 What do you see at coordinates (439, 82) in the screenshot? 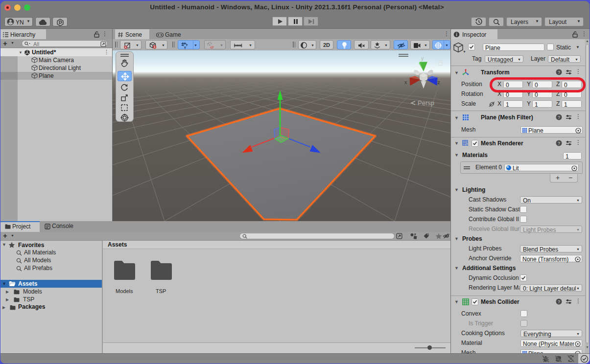
I see `svg-text: z` at bounding box center [439, 82].